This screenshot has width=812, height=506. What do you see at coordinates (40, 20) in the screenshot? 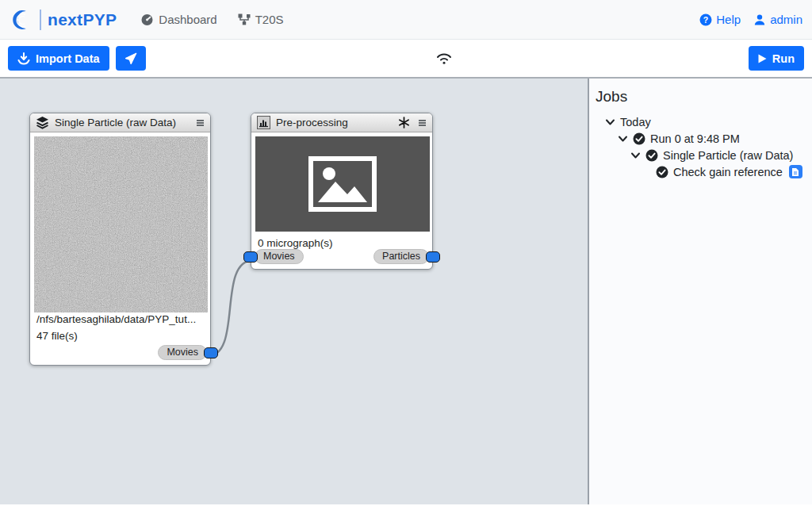
I see `logo-divider` at bounding box center [40, 20].